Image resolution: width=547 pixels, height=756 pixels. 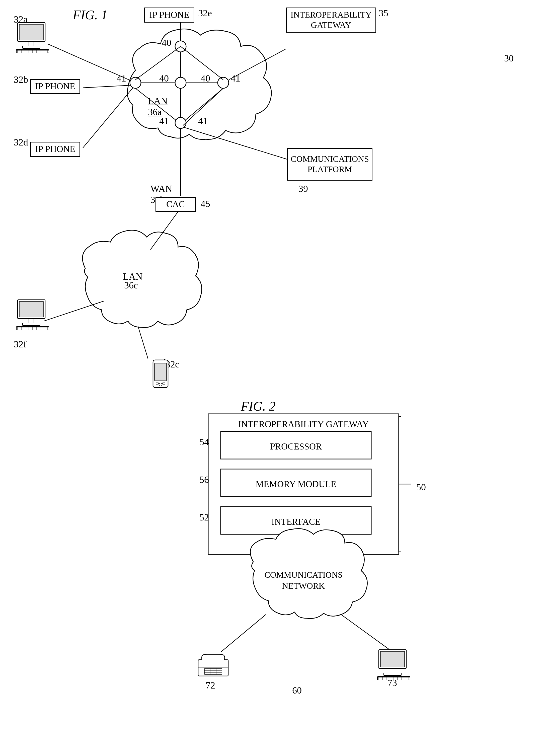 I want to click on box-interoperability-gateway: INTEROPERABILITY GATEWAY, so click(x=331, y=20).